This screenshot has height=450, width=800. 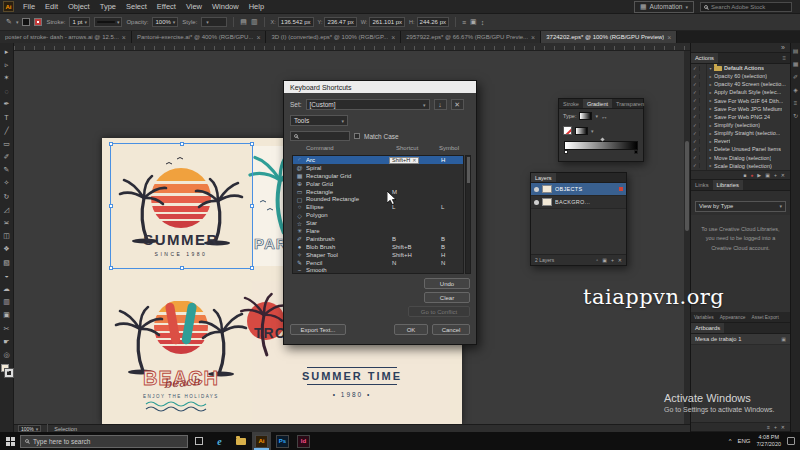 What do you see at coordinates (7, 118) in the screenshot?
I see `type-tool: T` at bounding box center [7, 118].